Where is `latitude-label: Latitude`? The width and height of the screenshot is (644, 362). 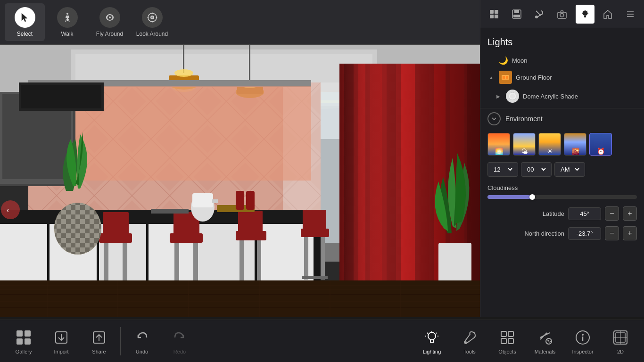
latitude-label: Latitude is located at coordinates (526, 214).